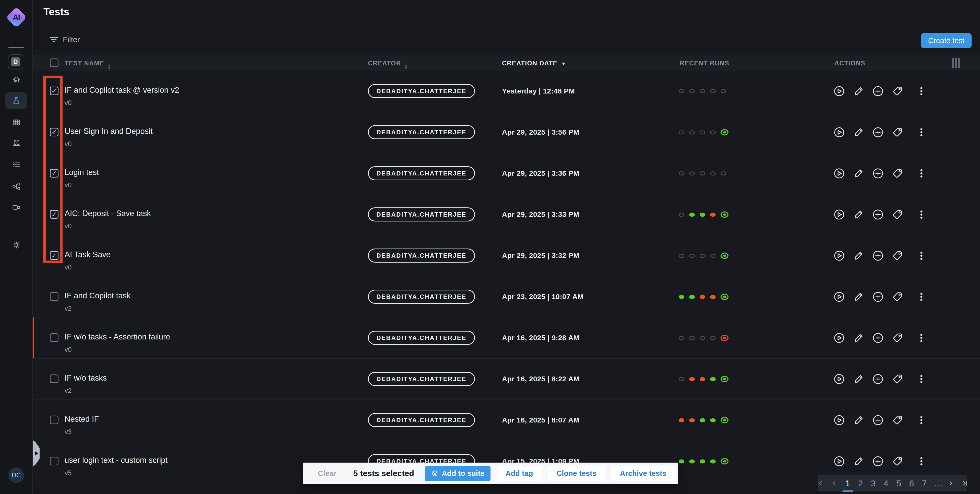  I want to click on page-number-7: 7, so click(924, 483).